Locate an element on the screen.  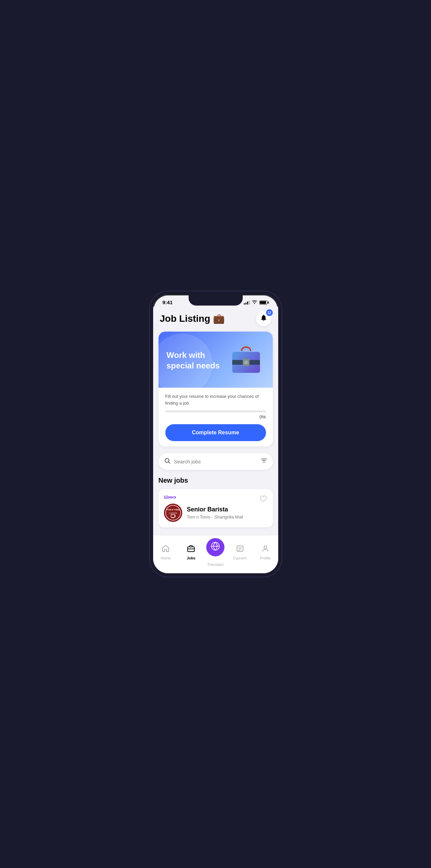
favorite-button is located at coordinates (263, 500).